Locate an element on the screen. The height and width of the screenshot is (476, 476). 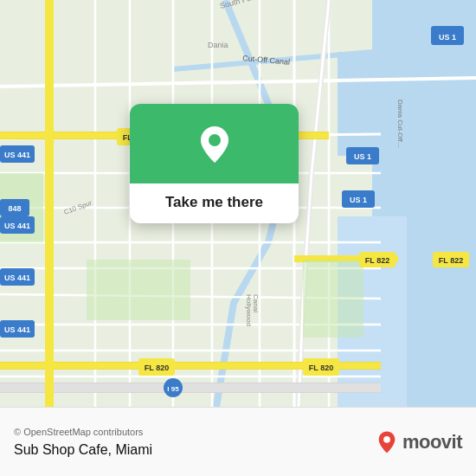
location-name: Sub Shop Cafe, Miami is located at coordinates (83, 450).